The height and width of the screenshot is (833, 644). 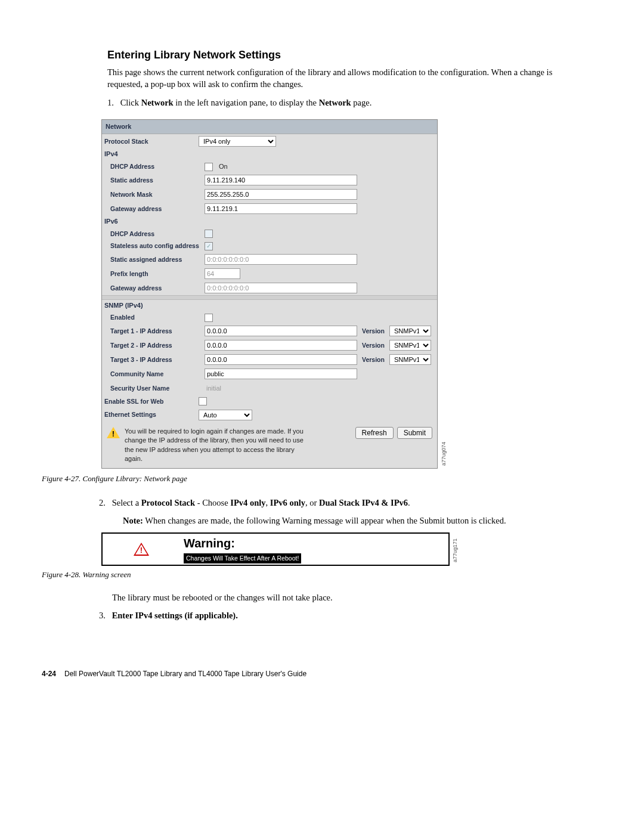 I want to click on gateway-label: Gateway address, so click(x=152, y=209).